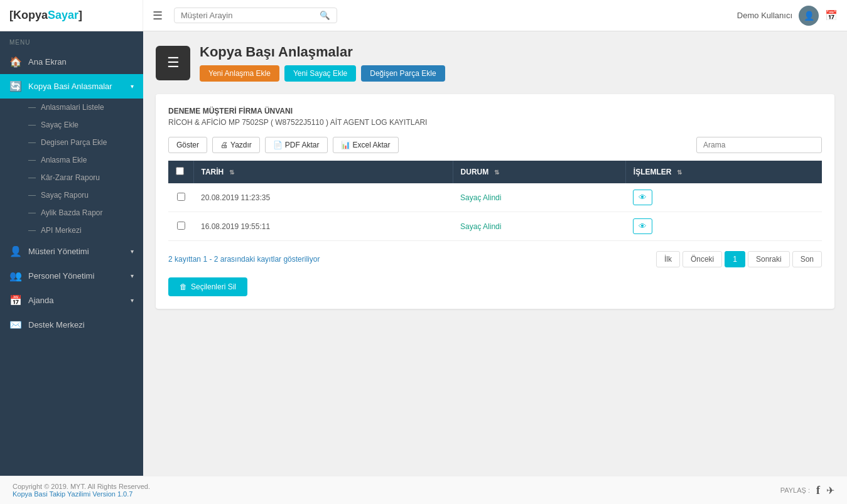  What do you see at coordinates (495, 63) in the screenshot?
I see `page-header: ☰ Kopya Başı Anlaşmalar Yeni Anlaşma Ekl…` at bounding box center [495, 63].